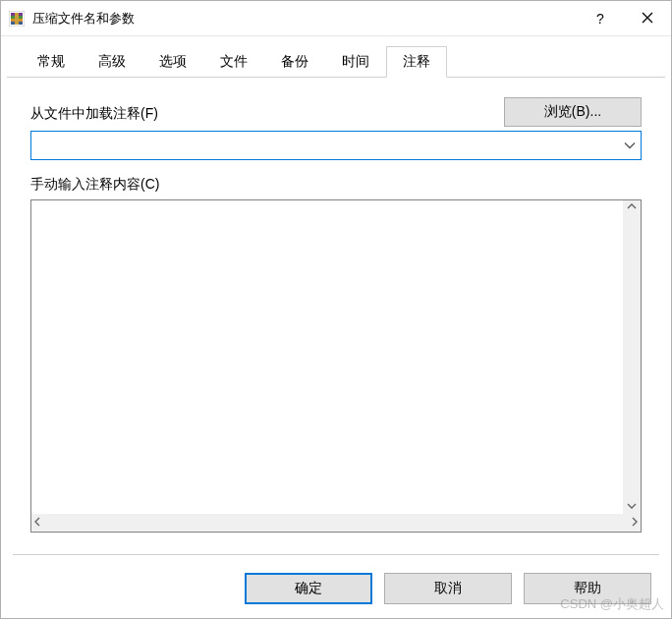  Describe the element at coordinates (588, 589) in the screenshot. I see `help-footer-button: 帮助` at that location.